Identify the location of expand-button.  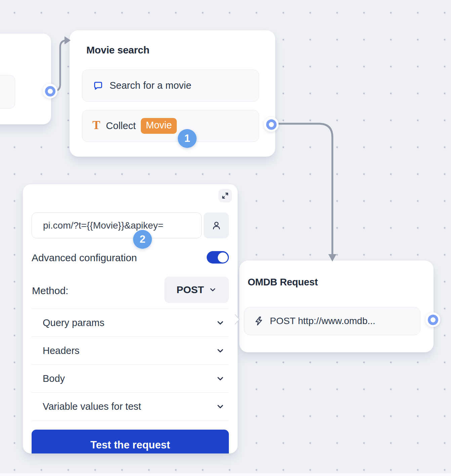
(225, 196).